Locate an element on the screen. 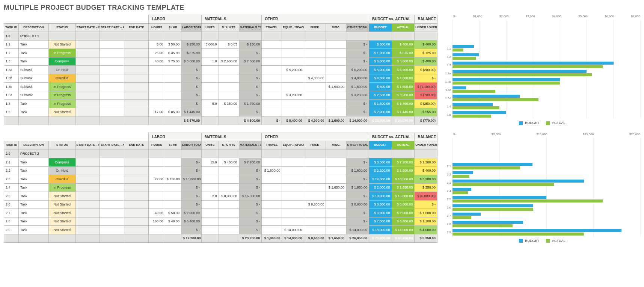  col-header: $ / UNITS is located at coordinates (229, 146).